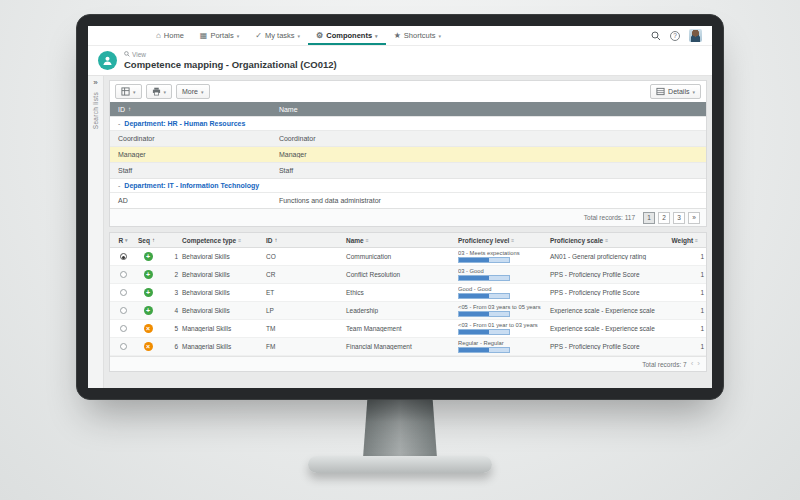 The width and height of the screenshot is (800, 500). Describe the element at coordinates (692, 364) in the screenshot. I see `prev-page-button: ‹` at that location.